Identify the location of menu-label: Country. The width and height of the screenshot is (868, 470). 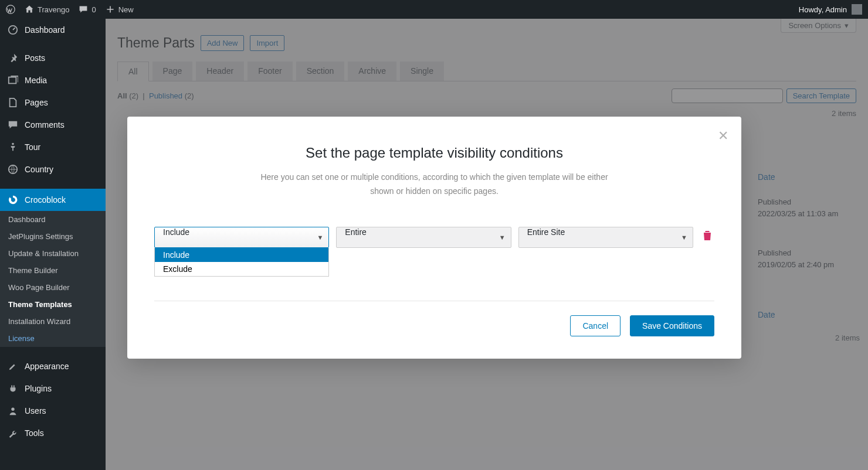
(39, 169).